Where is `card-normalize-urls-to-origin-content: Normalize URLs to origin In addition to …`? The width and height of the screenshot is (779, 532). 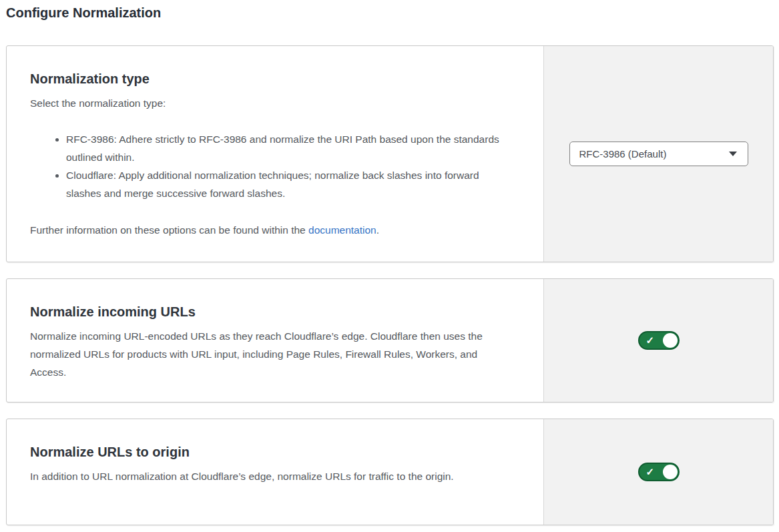
card-normalize-urls-to-origin-content: Normalize URLs to origin In addition to … is located at coordinates (275, 472).